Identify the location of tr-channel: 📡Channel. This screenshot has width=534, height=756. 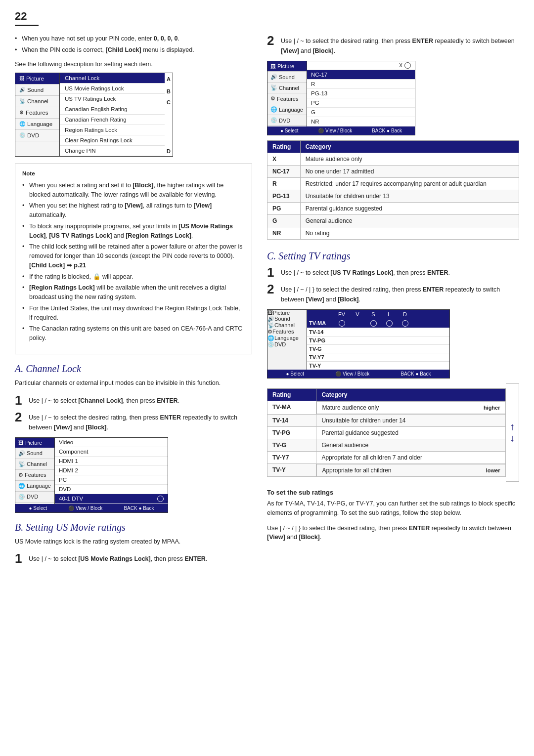
(287, 325).